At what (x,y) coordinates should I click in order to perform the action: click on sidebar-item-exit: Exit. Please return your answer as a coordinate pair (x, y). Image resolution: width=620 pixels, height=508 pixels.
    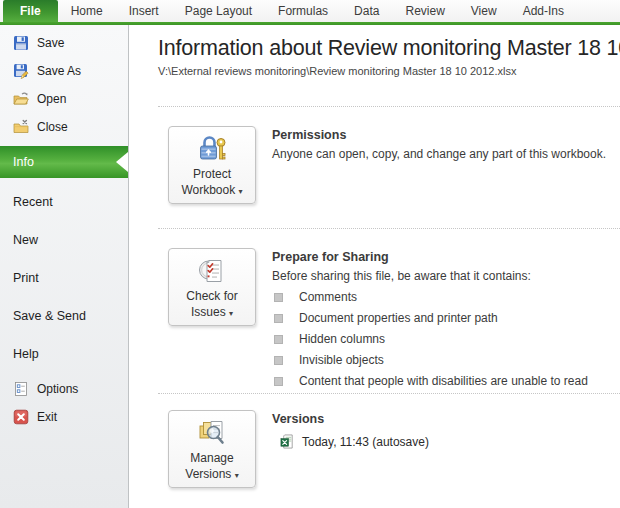
    Looking at the image, I should click on (64, 417).